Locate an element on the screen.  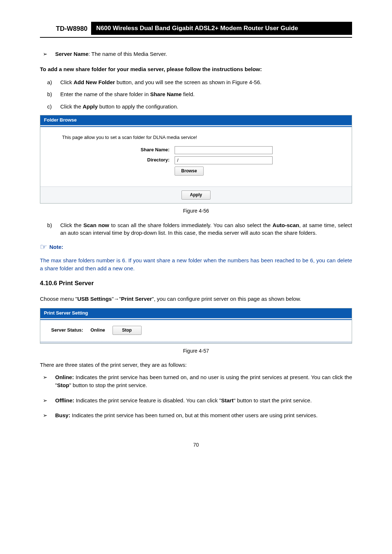
text-bold: Scan now is located at coordinates (97, 225).